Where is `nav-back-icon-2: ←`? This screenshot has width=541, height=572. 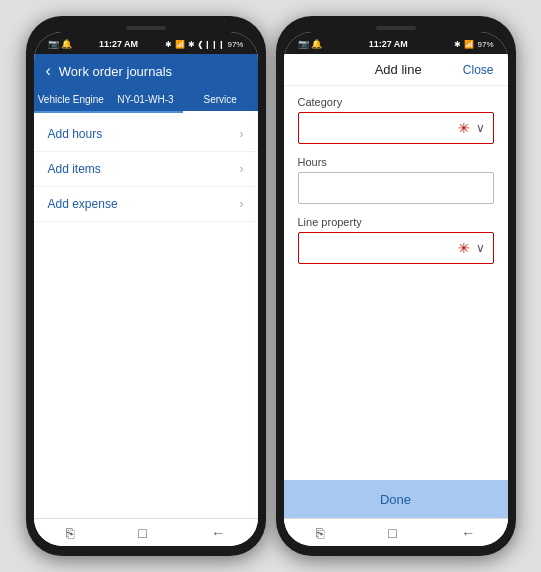
nav-back-icon-2: ← is located at coordinates (468, 533).